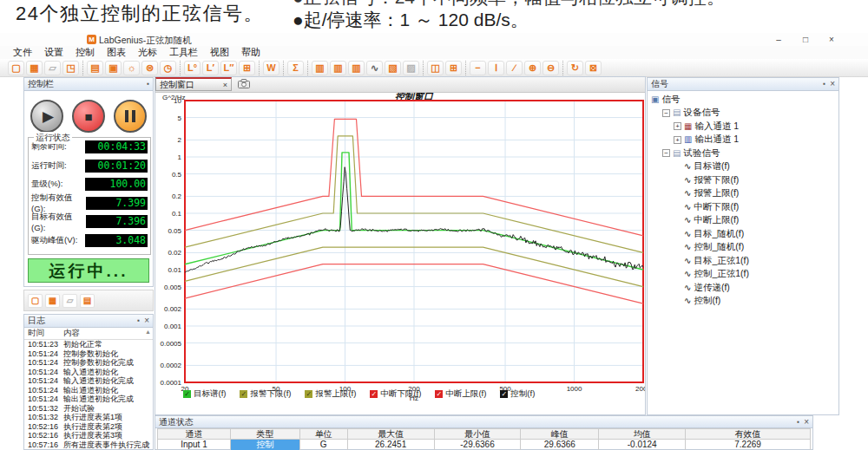 The image size is (868, 450). What do you see at coordinates (266, 394) in the screenshot?
I see `legend-item-报警下限(f): ✓报警下限(f)` at bounding box center [266, 394].